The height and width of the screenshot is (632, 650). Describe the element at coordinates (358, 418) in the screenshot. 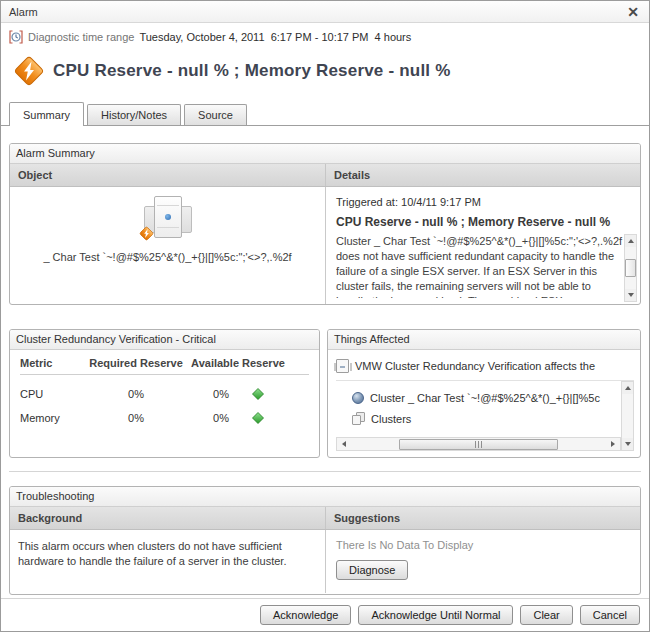

I see `clusters-icon` at that location.